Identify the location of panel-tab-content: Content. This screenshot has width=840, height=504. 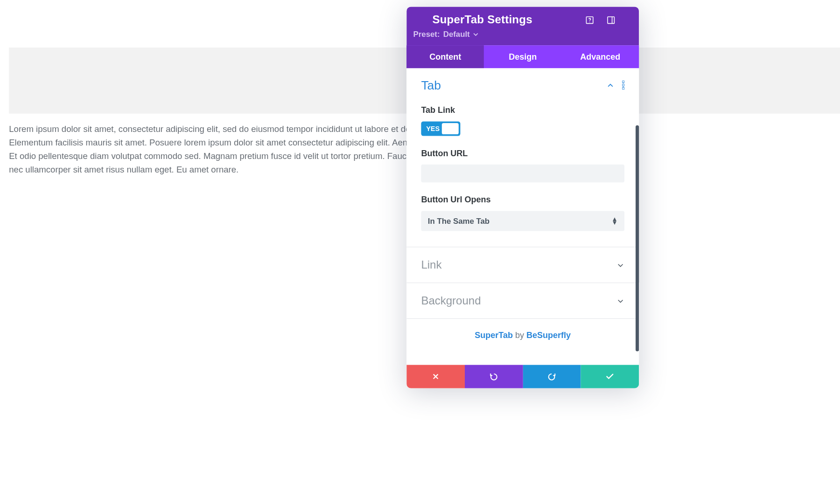
(445, 57).